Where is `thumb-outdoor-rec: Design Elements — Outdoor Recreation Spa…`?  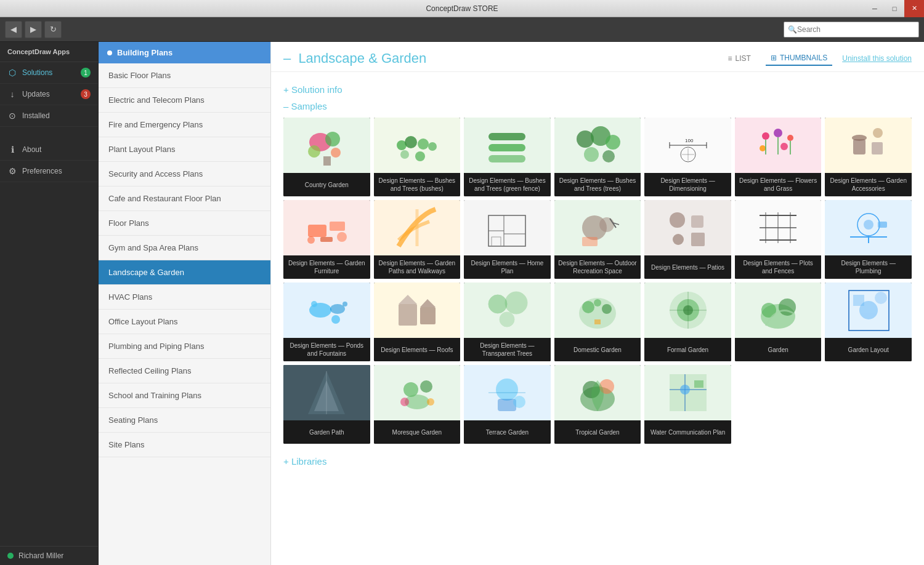 thumb-outdoor-rec: Design Elements — Outdoor Recreation Spa… is located at coordinates (598, 239).